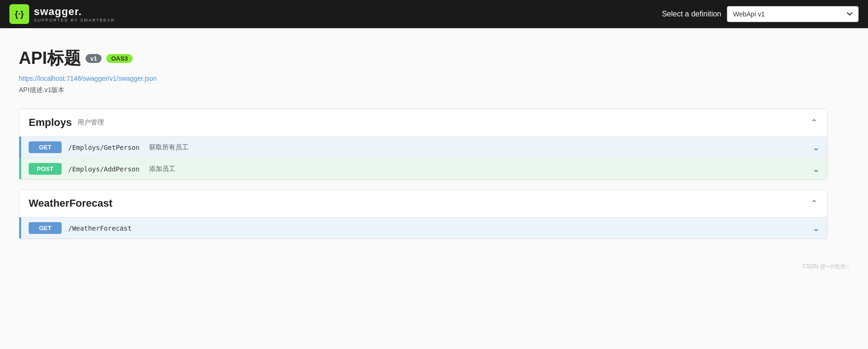 This screenshot has height=349, width=868. What do you see at coordinates (434, 14) in the screenshot?
I see `header: {·} swagger. Supported by SMARTBEAR Sele…` at bounding box center [434, 14].